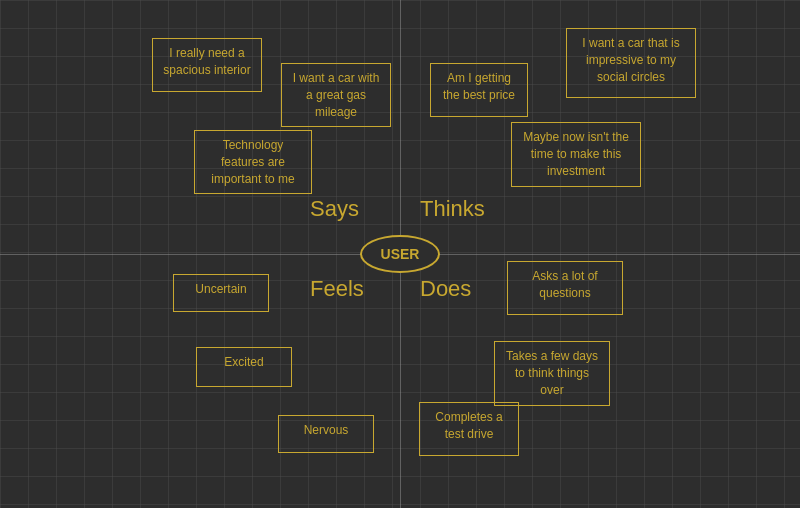  I want to click on empathy-box-box8: Excited, so click(244, 367).